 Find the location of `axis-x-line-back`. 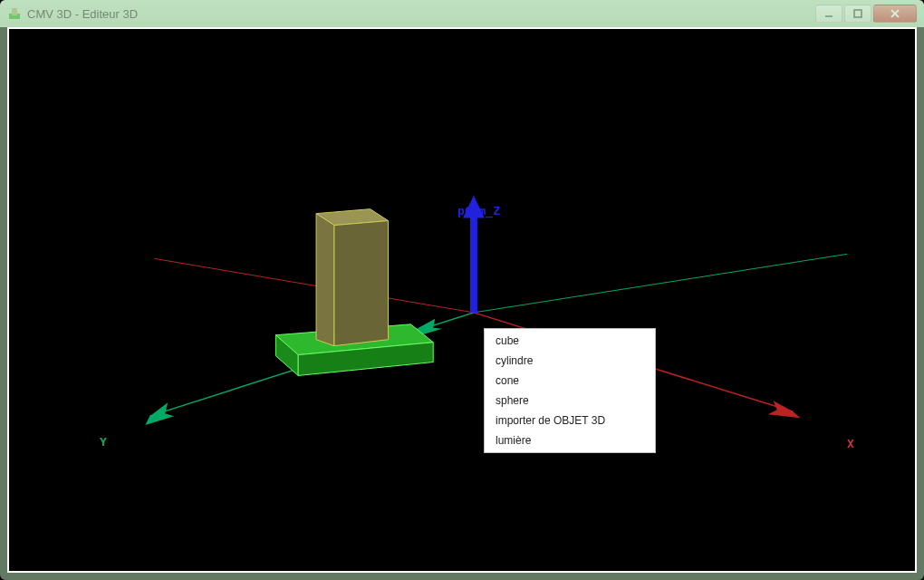

axis-x-line-back is located at coordinates (313, 285).